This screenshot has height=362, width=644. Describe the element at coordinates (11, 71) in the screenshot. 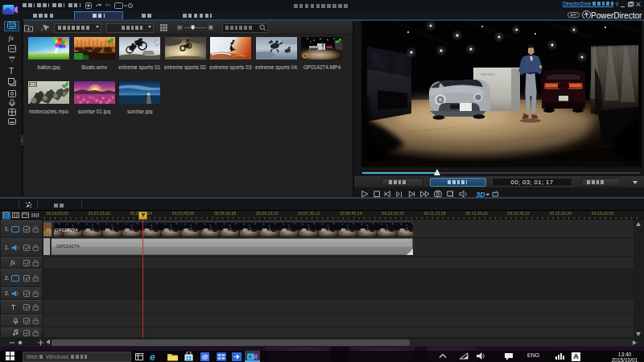

I see `svg-text: T` at that location.